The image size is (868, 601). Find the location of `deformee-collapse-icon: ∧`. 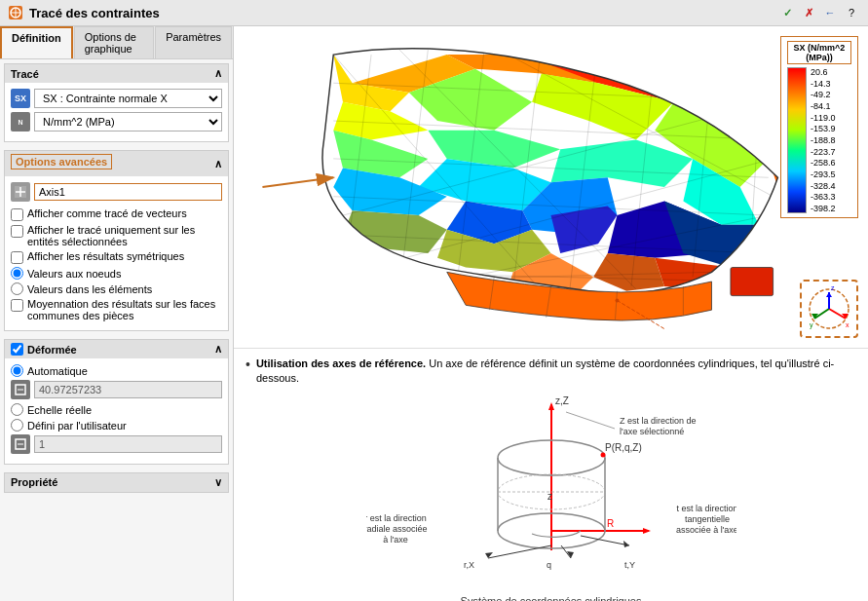

deformee-collapse-icon: ∧ is located at coordinates (218, 349).